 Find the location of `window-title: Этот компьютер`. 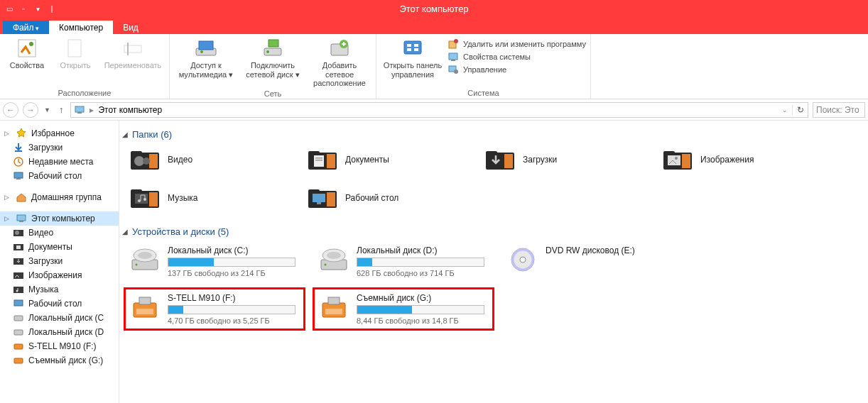

window-title: Этот компьютер is located at coordinates (433, 9).